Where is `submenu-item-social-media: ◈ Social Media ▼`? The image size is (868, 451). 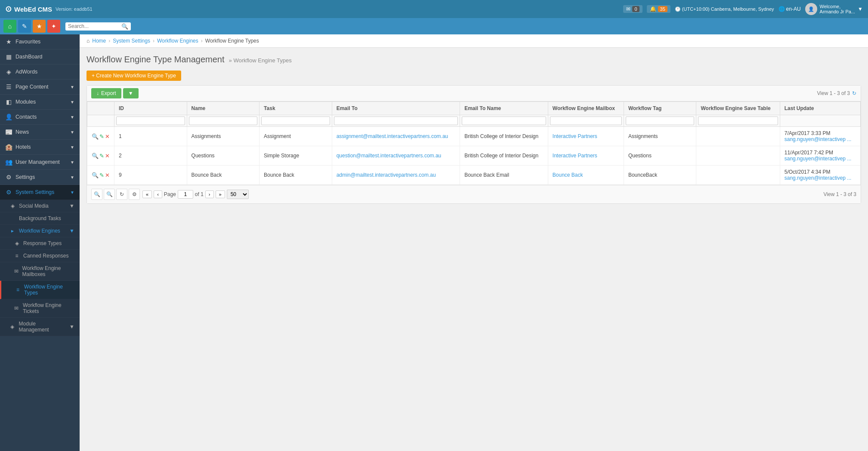
submenu-item-social-media: ◈ Social Media ▼ is located at coordinates (40, 206).